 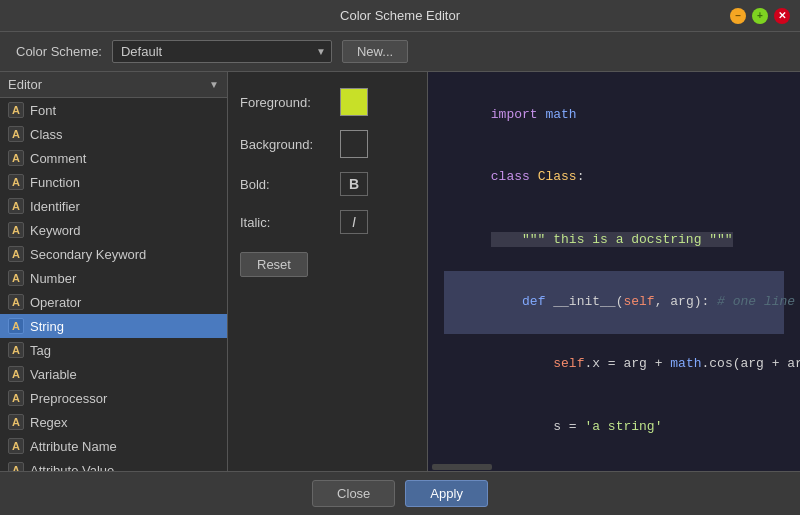 What do you see at coordinates (114, 206) in the screenshot?
I see `sidebar-item-identifier: AIdentifier` at bounding box center [114, 206].